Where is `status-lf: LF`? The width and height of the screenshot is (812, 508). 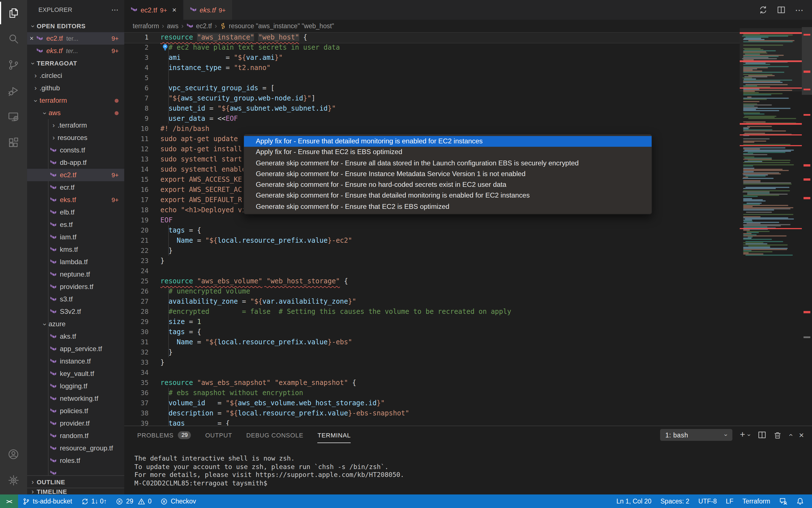 status-lf: LF is located at coordinates (730, 501).